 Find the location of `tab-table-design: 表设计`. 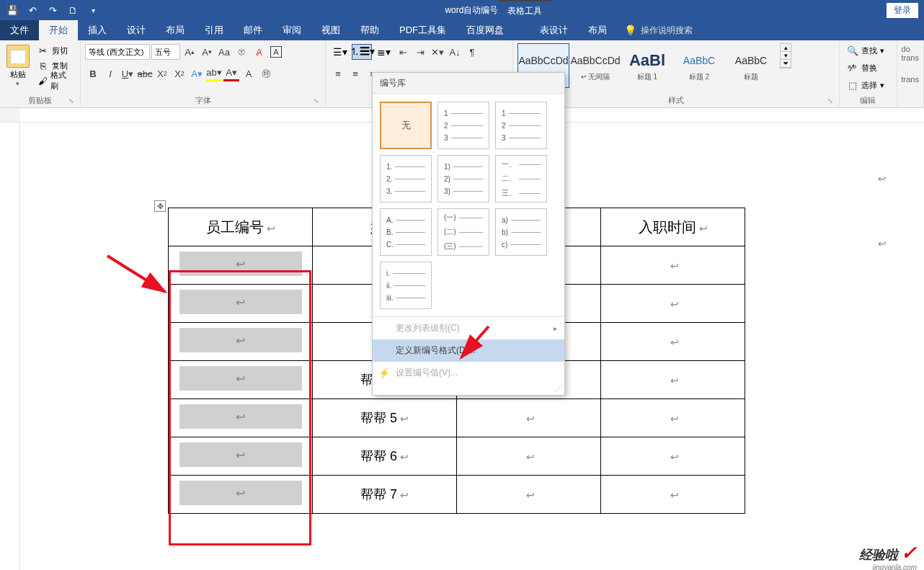

tab-table-design: 表设计 is located at coordinates (554, 30).